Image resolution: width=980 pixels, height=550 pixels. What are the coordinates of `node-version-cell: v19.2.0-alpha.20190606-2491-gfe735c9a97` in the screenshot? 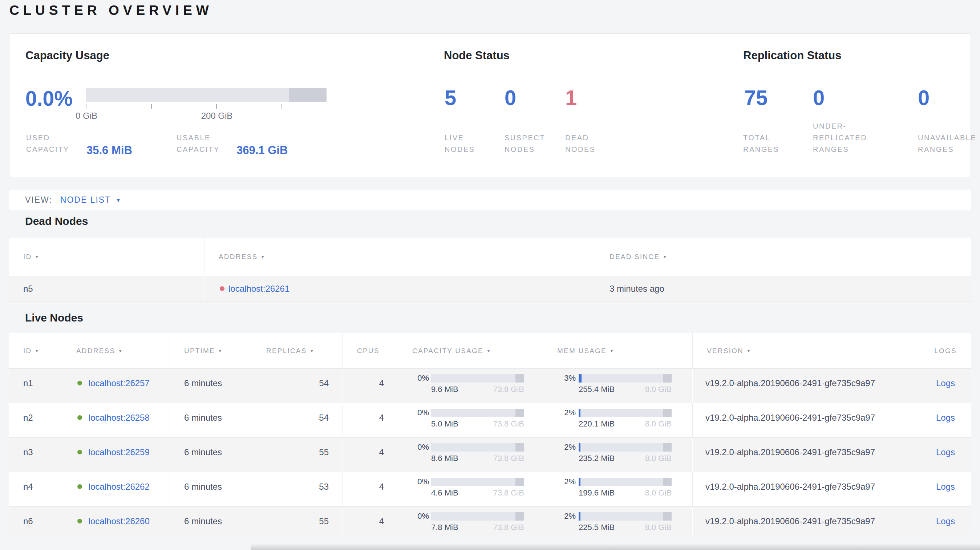 It's located at (807, 386).